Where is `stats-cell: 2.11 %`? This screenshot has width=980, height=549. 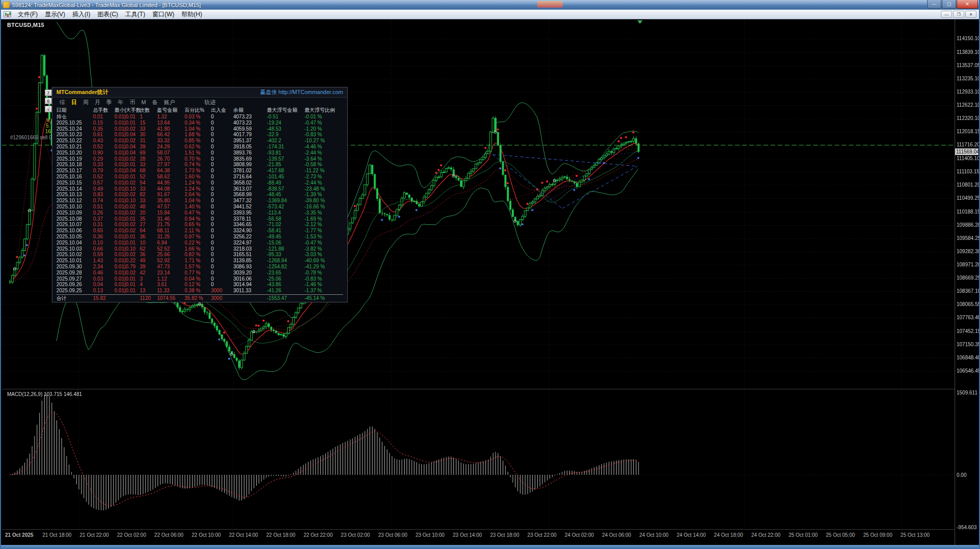 stats-cell: 2.11 % is located at coordinates (198, 231).